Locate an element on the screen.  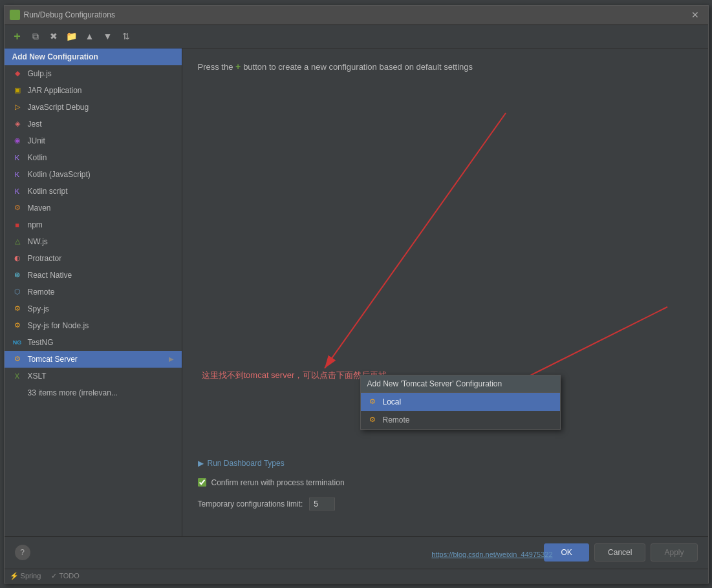
move-down-button: ▼ is located at coordinates (108, 36).